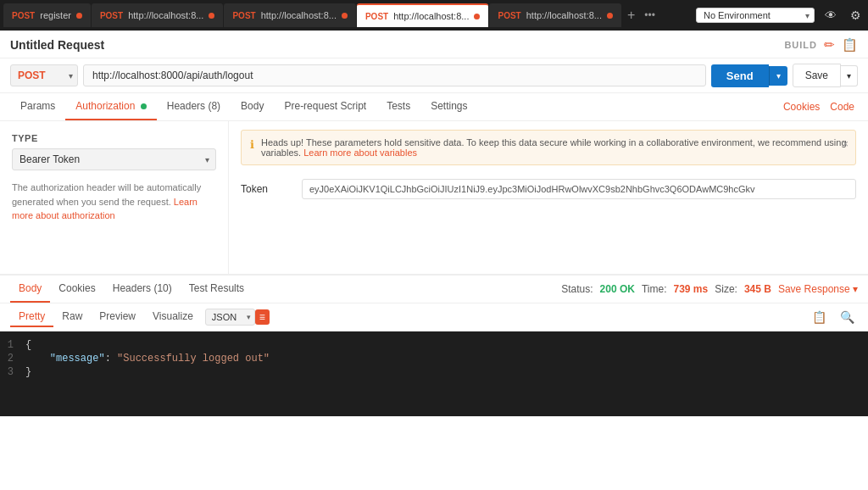 This screenshot has width=868, height=490. I want to click on request-title: Untitled Request, so click(58, 45).